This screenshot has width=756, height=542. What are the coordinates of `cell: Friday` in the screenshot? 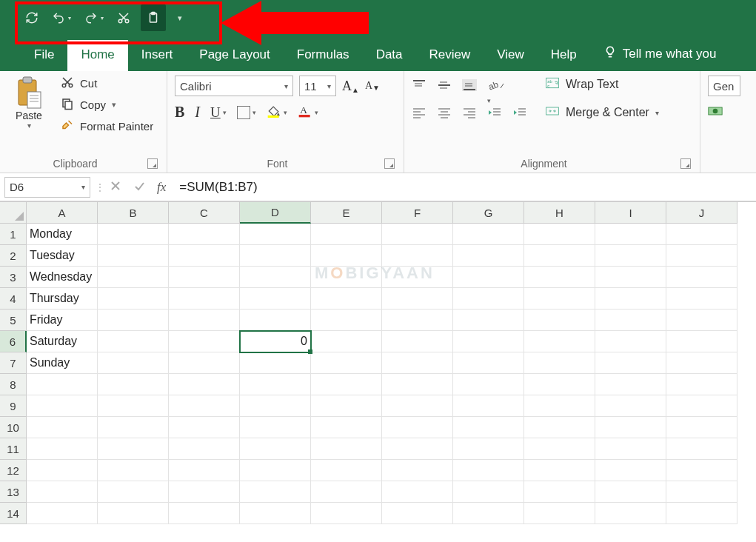 It's located at (62, 320).